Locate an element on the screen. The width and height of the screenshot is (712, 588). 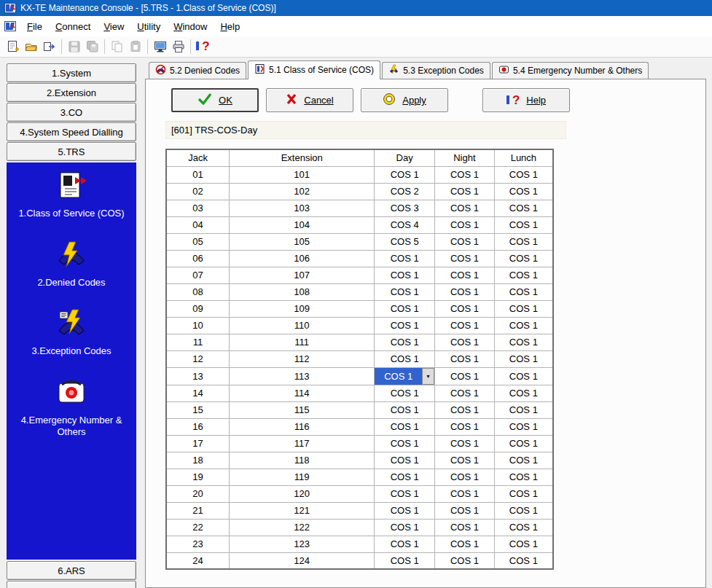
extension-cell: 113 is located at coordinates (302, 376).